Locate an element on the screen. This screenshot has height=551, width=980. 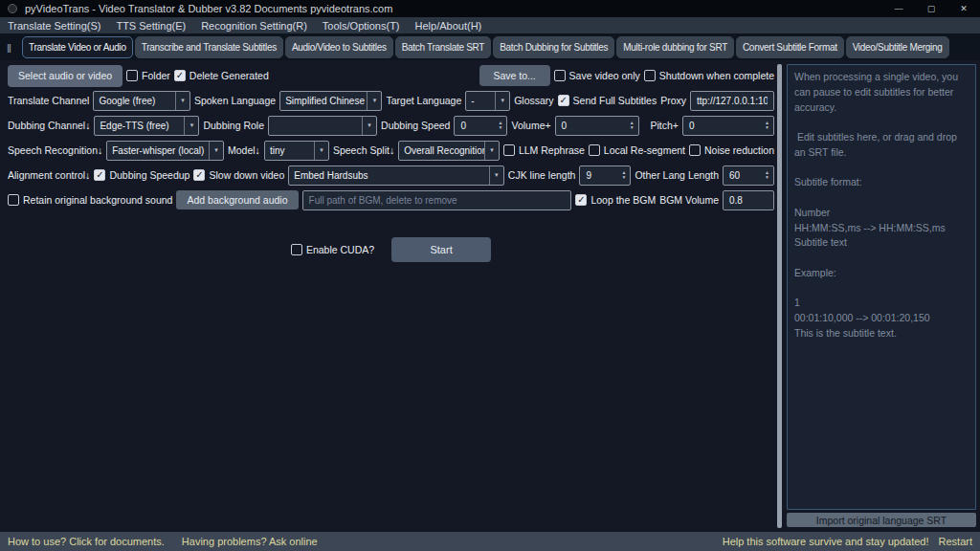
recognition-row: Speech Recognition↓ Faster-whisper (loca… is located at coordinates (390, 150).